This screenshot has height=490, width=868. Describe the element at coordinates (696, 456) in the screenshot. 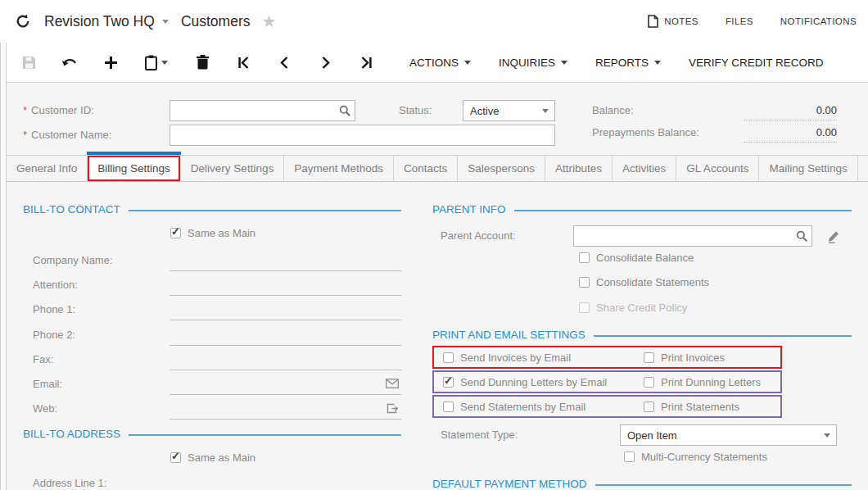

I see `multi-currency-statements-checkbox: Multi-Currency Statements` at that location.